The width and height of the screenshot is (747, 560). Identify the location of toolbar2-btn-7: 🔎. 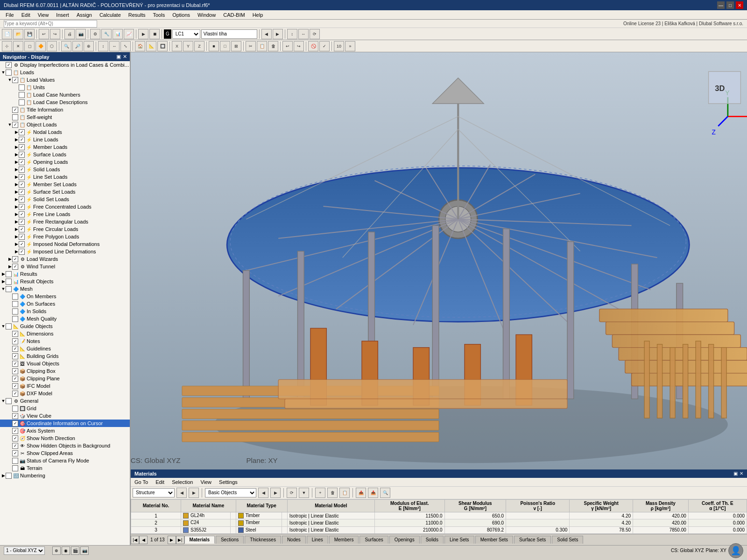
(78, 46).